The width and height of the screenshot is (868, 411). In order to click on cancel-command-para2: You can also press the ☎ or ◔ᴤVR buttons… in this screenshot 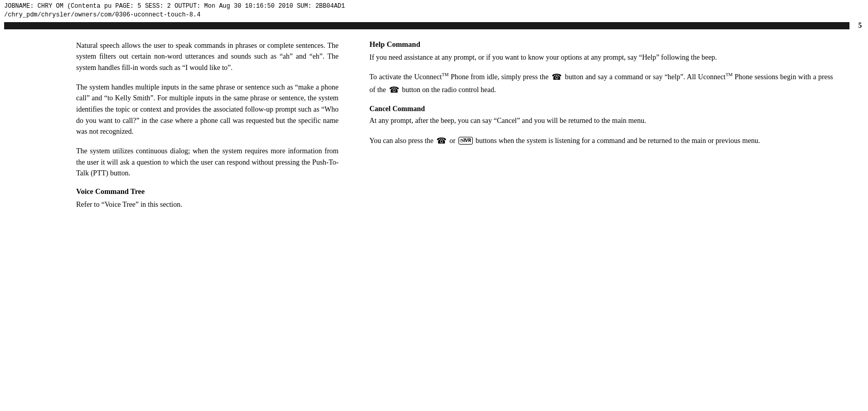, I will do `click(601, 141)`.